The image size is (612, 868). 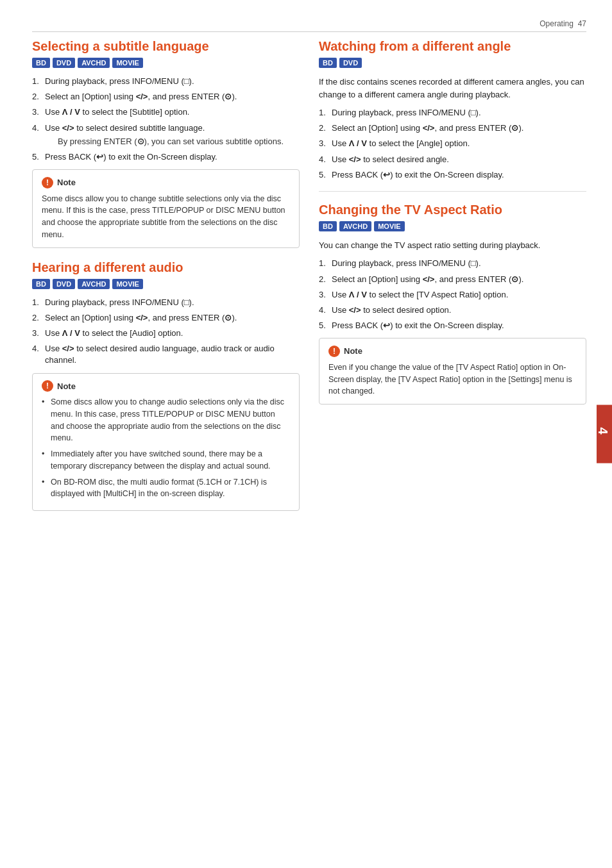 What do you see at coordinates (166, 332) in the screenshot?
I see `audio-steps: 1. During playback, press INFO/MENU (□).…` at bounding box center [166, 332].